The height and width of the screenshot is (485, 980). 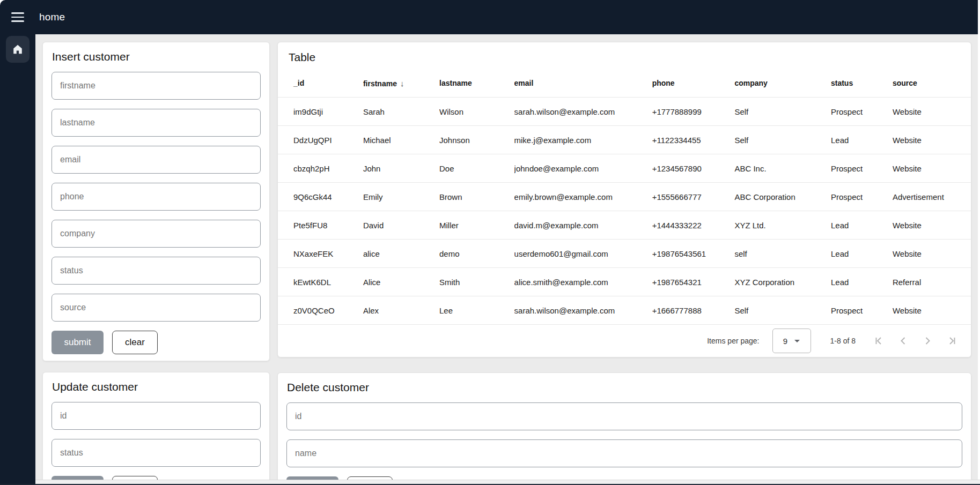 What do you see at coordinates (321, 225) in the screenshot?
I see `table-cell: Pte5fFU8` at bounding box center [321, 225].